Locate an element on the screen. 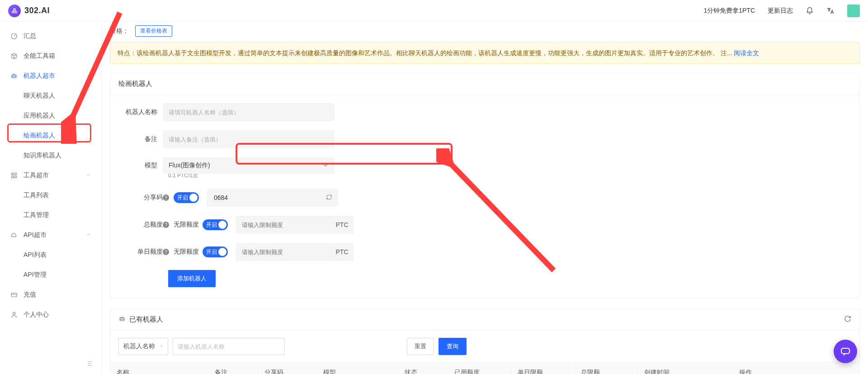 This screenshot has width=868, height=374. sidebar-item-summary: 汇总 is located at coordinates (51, 36).